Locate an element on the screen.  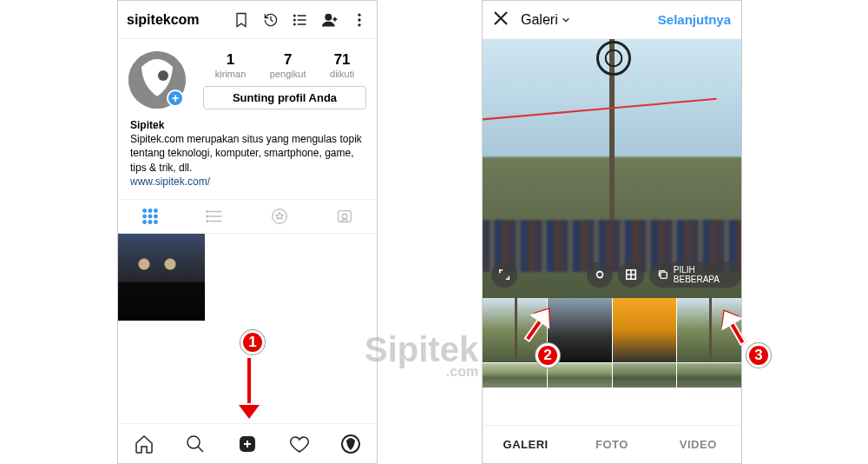
gallery-dropdown: Galeri is located at coordinates (545, 20).